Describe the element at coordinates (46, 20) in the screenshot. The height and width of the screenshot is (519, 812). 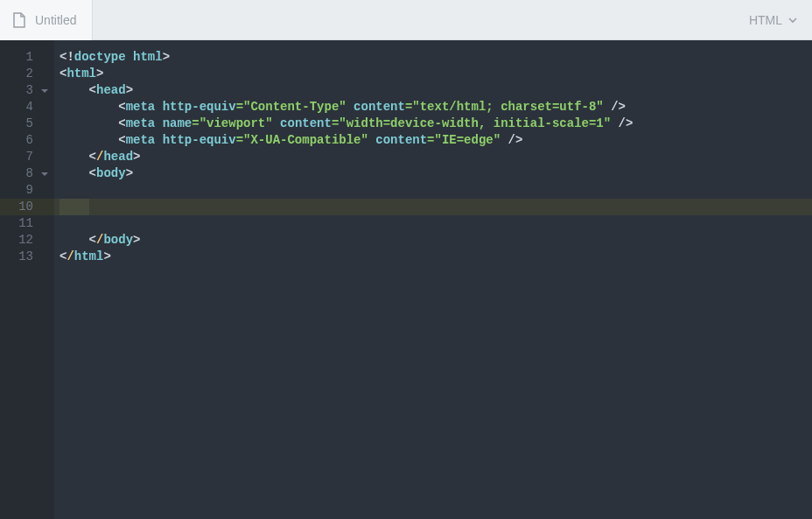
I see `file-tab: Untitled` at that location.